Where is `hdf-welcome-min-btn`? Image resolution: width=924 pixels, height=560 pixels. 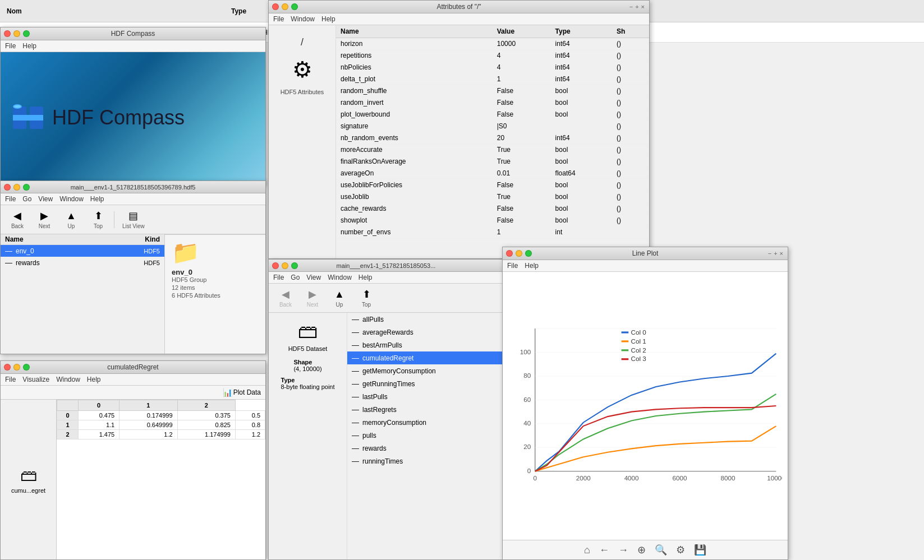
hdf-welcome-min-btn is located at coordinates (17, 34).